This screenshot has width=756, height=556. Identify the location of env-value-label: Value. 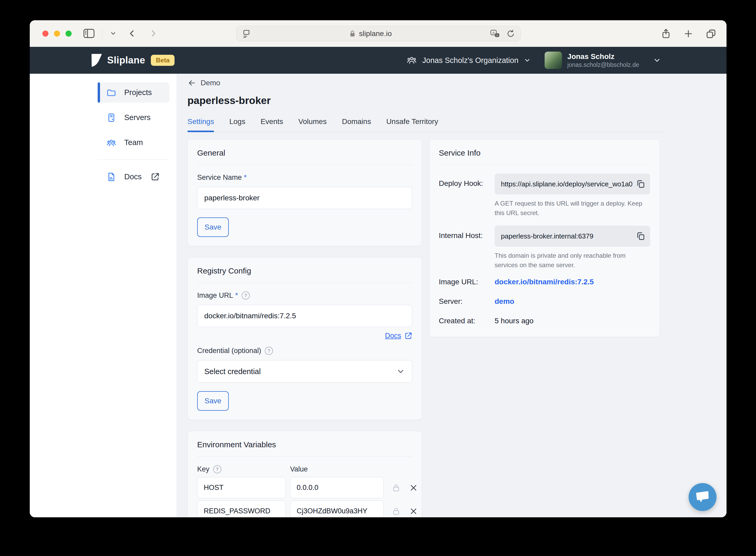
(337, 469).